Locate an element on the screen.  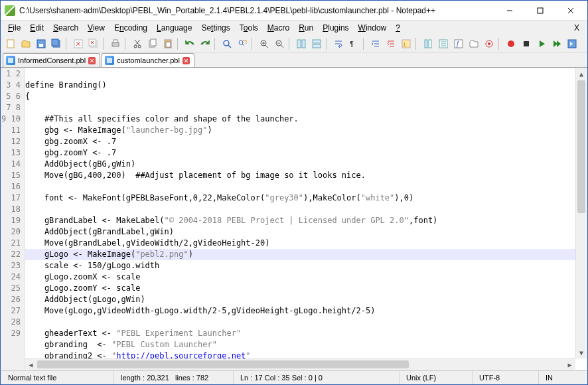
save-button is located at coordinates (41, 44).